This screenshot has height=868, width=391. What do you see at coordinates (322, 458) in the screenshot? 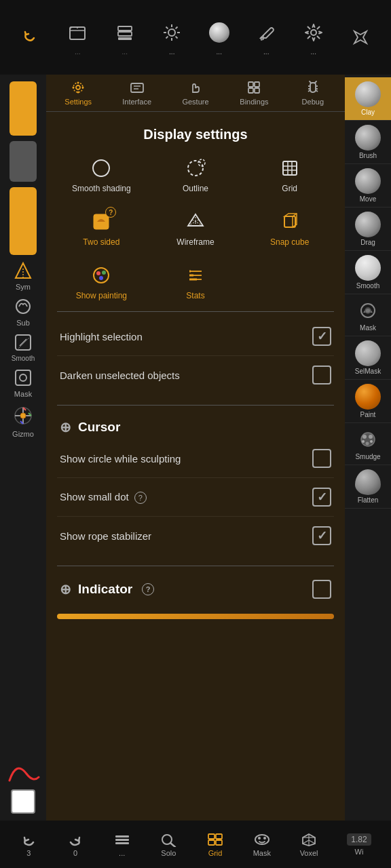
I see `show-circle-checkbox` at bounding box center [322, 458].